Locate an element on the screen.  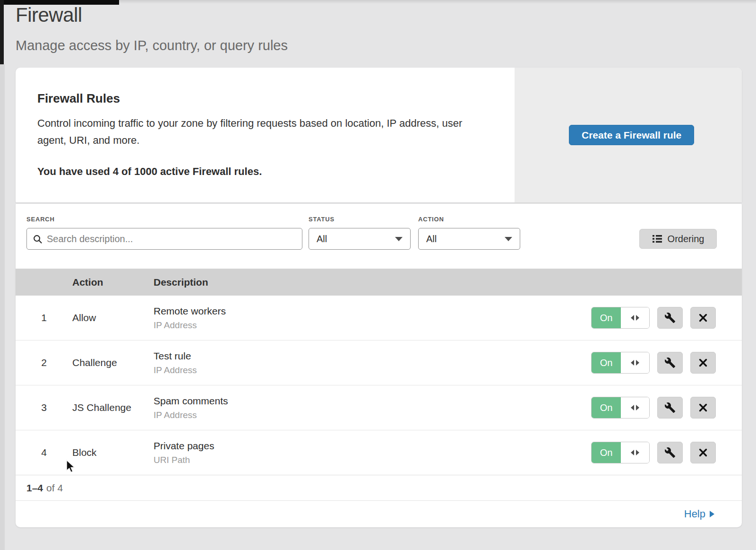
pagination: 1–4 of 4 is located at coordinates (44, 488).